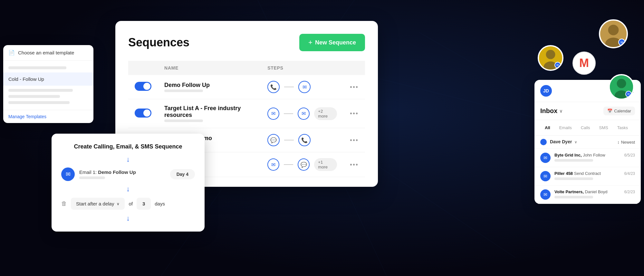 This screenshot has height=276, width=644. Describe the element at coordinates (581, 192) in the screenshot. I see `email-sender-3: Volte Partners, Daniel Boyd` at that location.